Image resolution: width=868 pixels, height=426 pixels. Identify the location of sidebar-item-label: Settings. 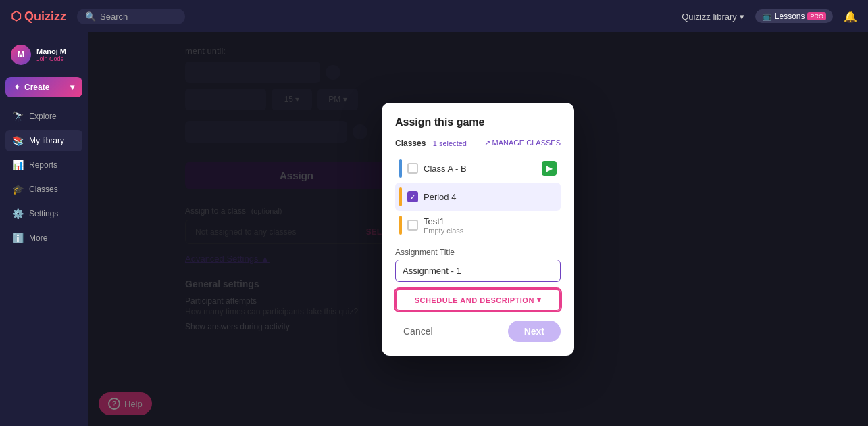
(43, 214).